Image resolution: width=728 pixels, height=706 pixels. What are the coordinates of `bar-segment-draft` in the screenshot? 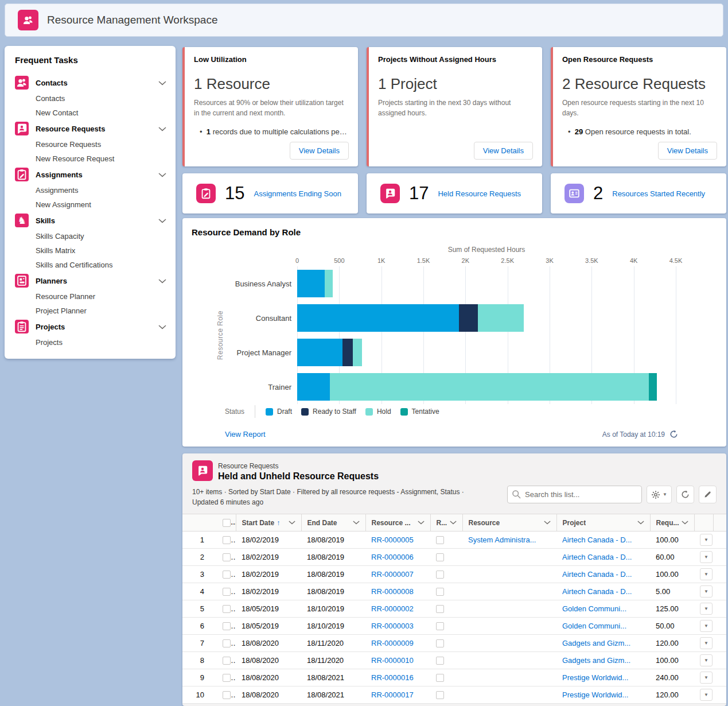 It's located at (313, 387).